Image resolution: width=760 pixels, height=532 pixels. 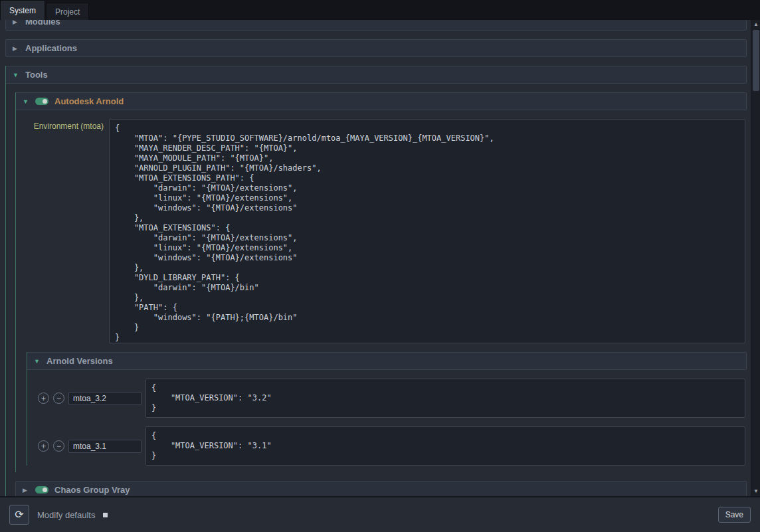 I want to click on modify-defaults-label: Modify defaults, so click(x=66, y=515).